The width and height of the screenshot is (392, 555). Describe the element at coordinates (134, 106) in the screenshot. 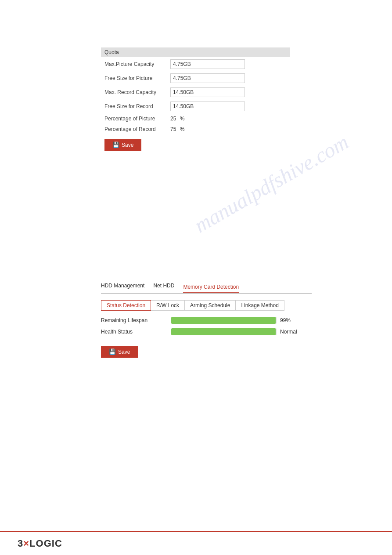

I see `free-size-record-label: Free Size for Record` at that location.